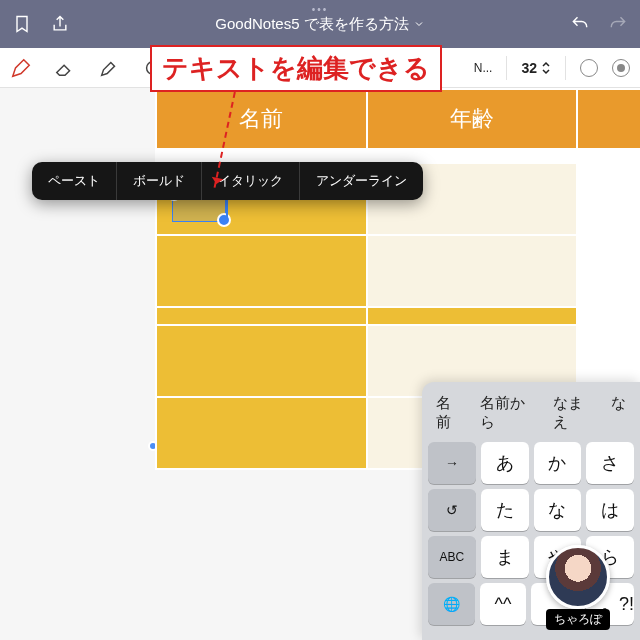  I want to click on key-fn: →, so click(452, 463).